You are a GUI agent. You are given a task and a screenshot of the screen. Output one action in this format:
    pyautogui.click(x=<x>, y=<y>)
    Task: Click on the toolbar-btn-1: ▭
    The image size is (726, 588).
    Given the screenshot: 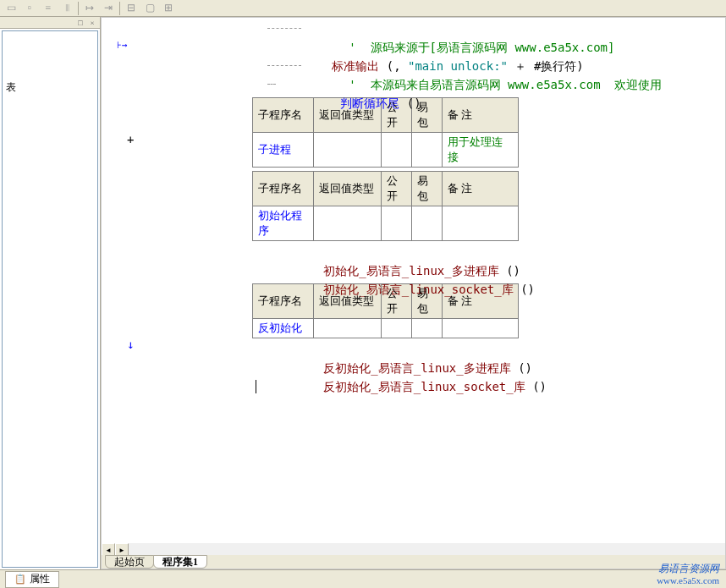 What is the action you would take?
    pyautogui.click(x=11, y=8)
    